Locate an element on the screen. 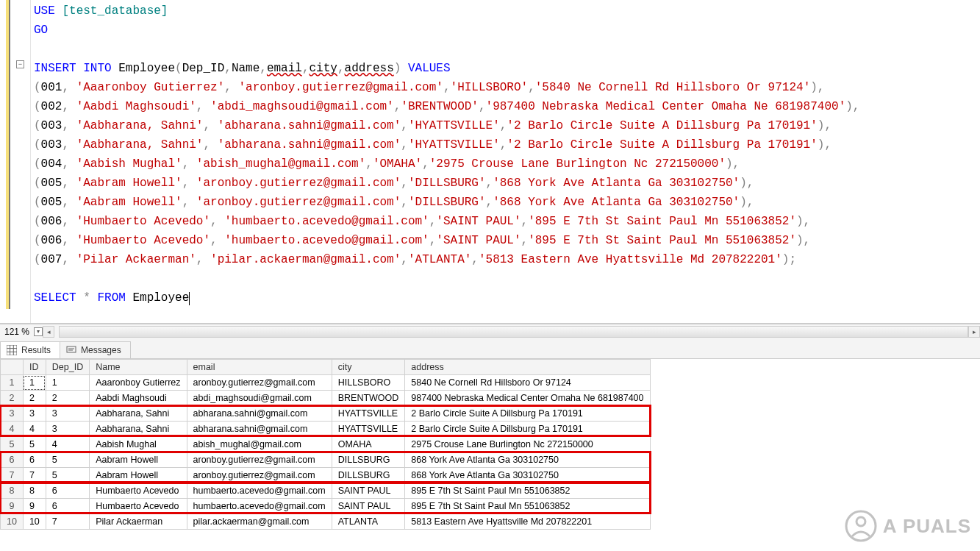 This screenshot has width=980, height=551. cell-id: 1 is located at coordinates (34, 383).